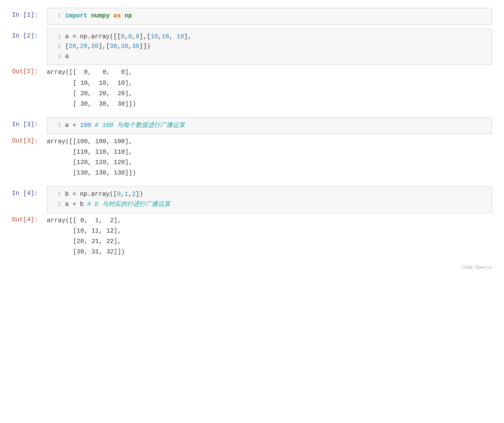  Describe the element at coordinates (269, 47) in the screenshot. I see `code-box: 1a = np.array([[0,0,0],[10,10, 10],2 [20…` at that location.